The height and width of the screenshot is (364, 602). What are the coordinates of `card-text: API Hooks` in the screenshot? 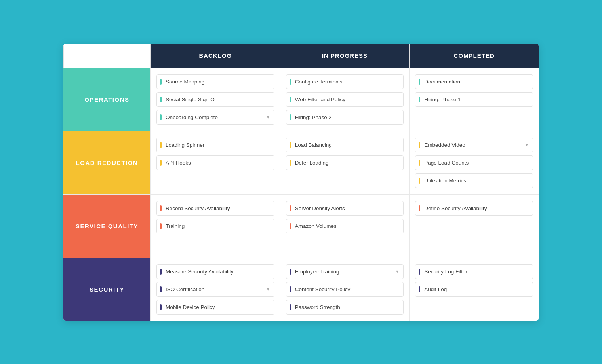 It's located at (217, 163).